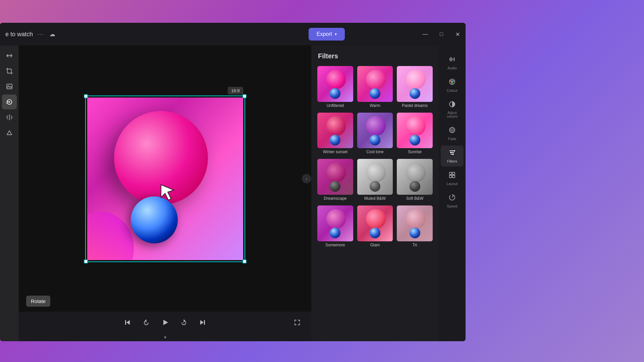 This screenshot has width=644, height=362. What do you see at coordinates (452, 178) in the screenshot?
I see `sidebar-layout: Layout` at bounding box center [452, 178].